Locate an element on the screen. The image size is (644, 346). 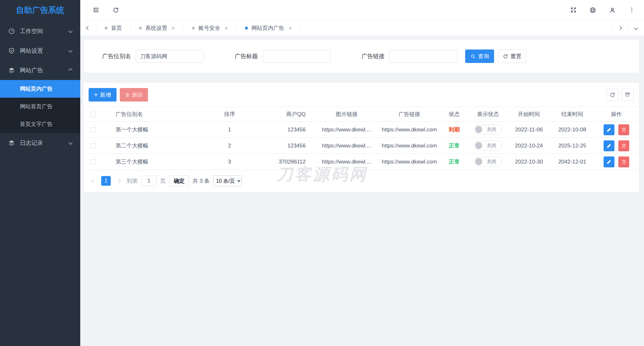
prev-page-button is located at coordinates (93, 181).